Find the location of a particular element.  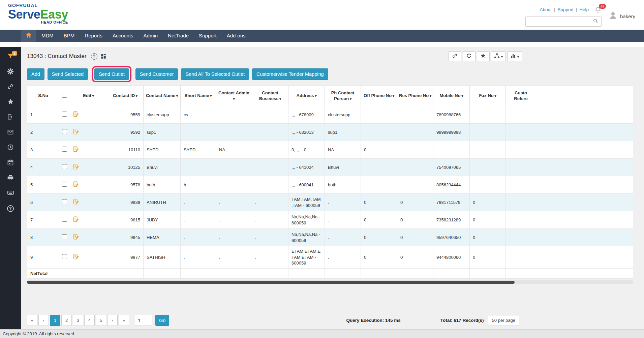

col-header-address: Address is located at coordinates (307, 96).